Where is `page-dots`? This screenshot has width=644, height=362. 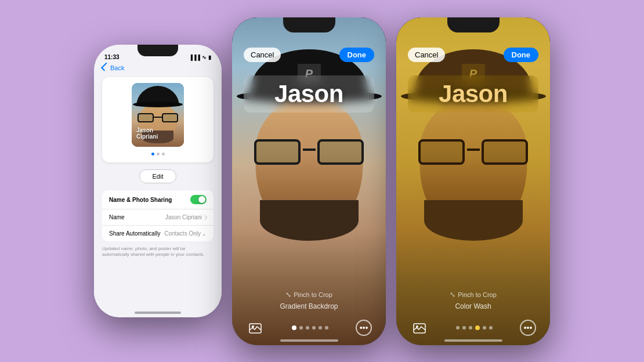
page-dots is located at coordinates (158, 154).